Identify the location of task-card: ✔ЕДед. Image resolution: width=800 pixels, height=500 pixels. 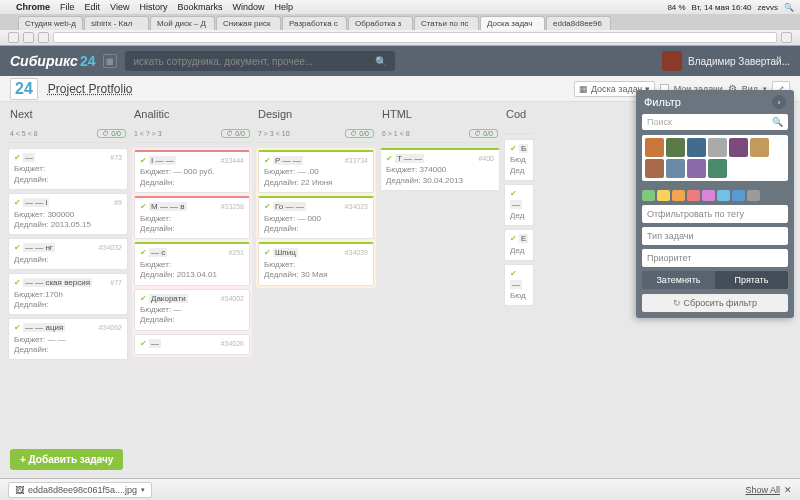
(519, 245).